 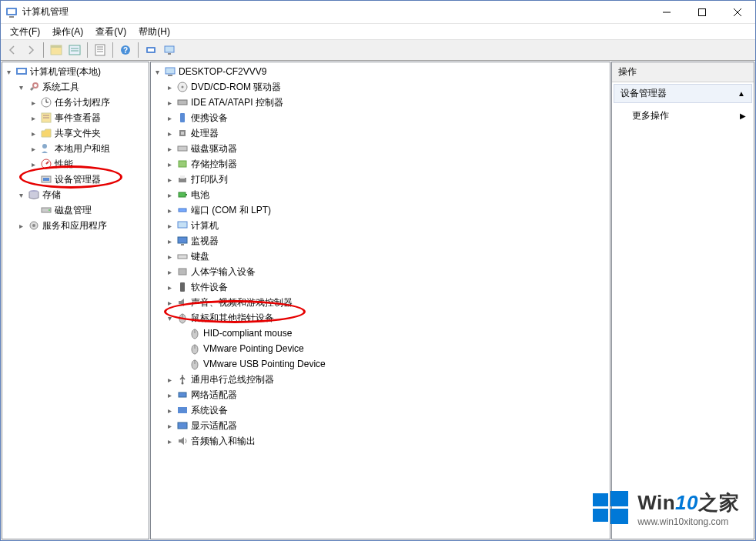 I want to click on storage-ctrl-icon, so click(x=182, y=164).